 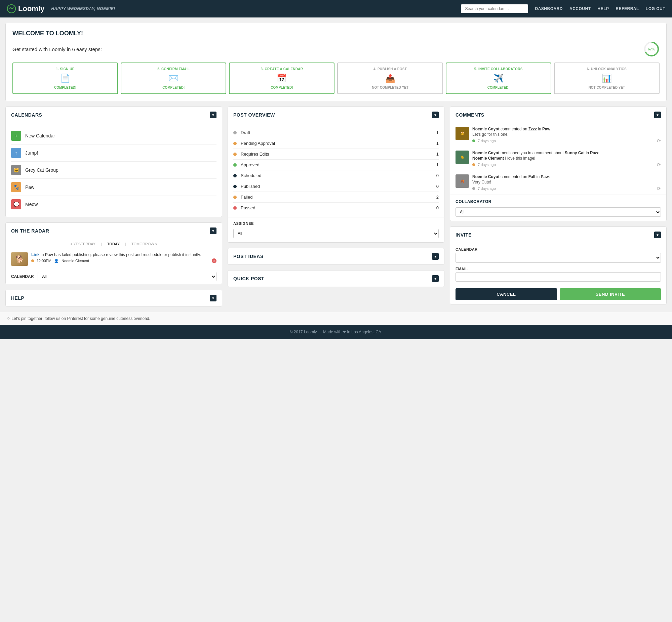 What do you see at coordinates (114, 170) in the screenshot?
I see `calendar-item-greycat: 🐱 Grey Cat Group` at bounding box center [114, 170].